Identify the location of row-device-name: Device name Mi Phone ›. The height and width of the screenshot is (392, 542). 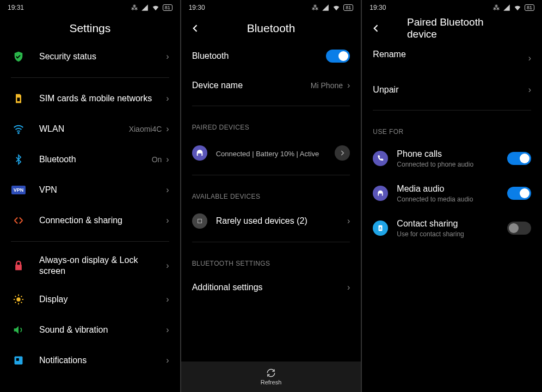
(271, 85).